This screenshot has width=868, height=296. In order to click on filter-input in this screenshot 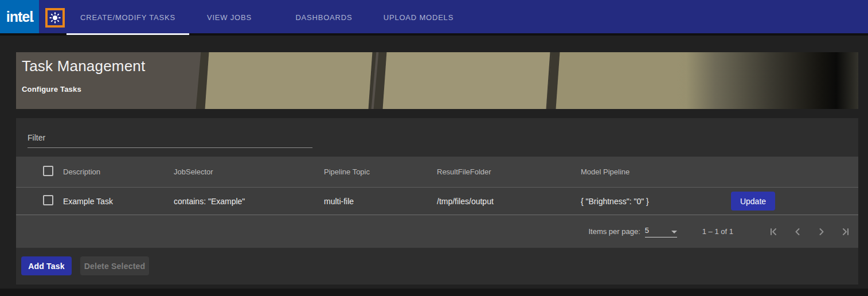, I will do `click(170, 138)`.